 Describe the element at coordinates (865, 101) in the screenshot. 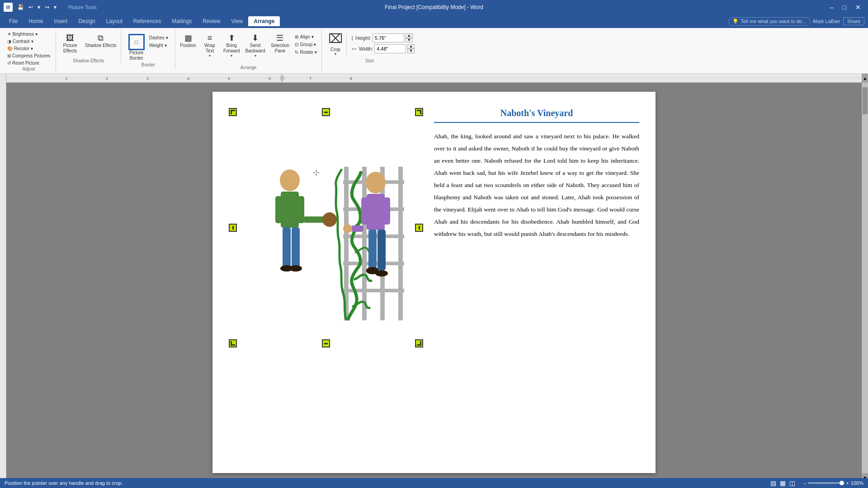

I see `scroll-thumb` at that location.